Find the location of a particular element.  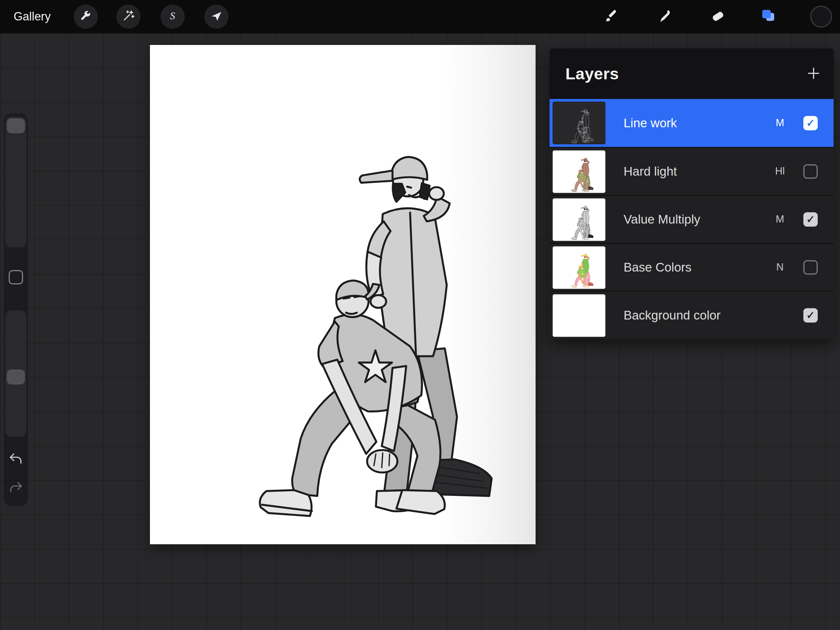

modify-button is located at coordinates (16, 277).